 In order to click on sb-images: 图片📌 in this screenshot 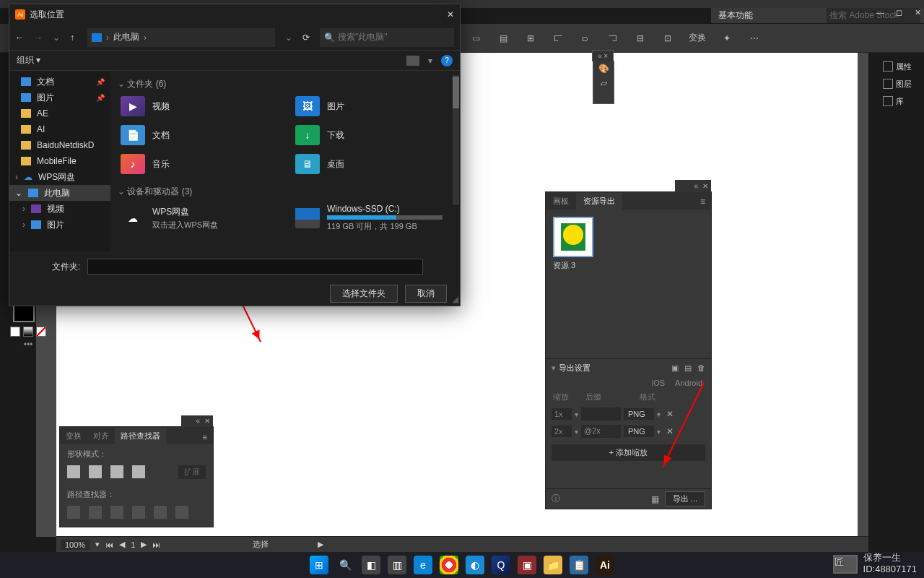, I will do `click(60, 98)`.